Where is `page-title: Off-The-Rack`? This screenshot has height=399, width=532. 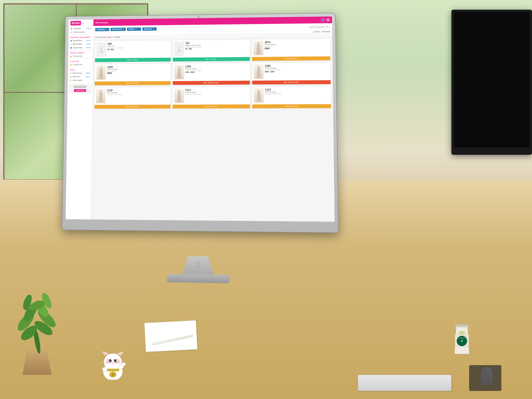 page-title: Off-The-Rack is located at coordinates (207, 21).